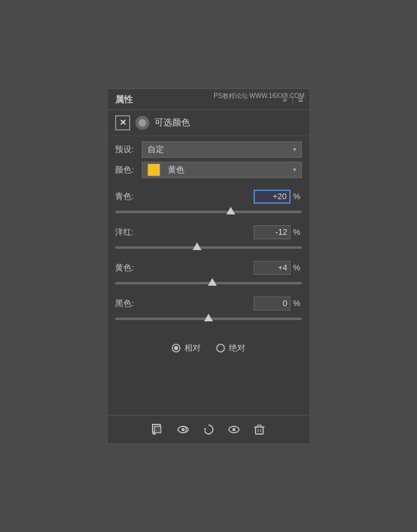 Image resolution: width=417 pixels, height=532 pixels. What do you see at coordinates (292, 100) in the screenshot?
I see `header-divider` at bounding box center [292, 100].